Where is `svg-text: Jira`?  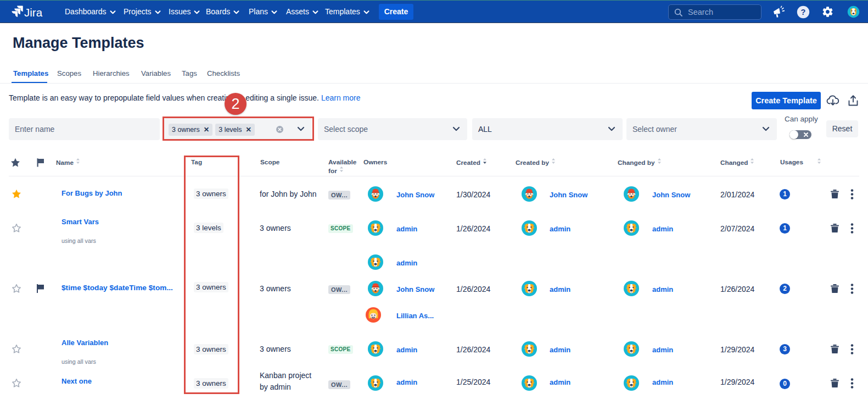 svg-text: Jira is located at coordinates (33, 12).